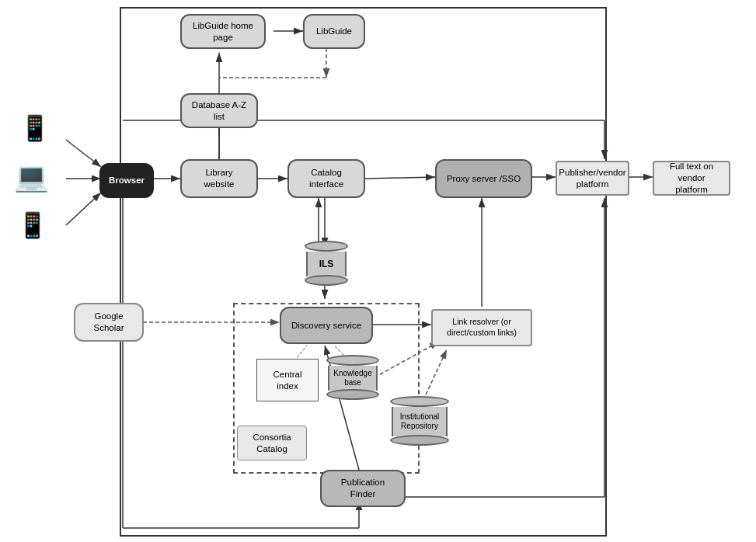  Describe the element at coordinates (592, 179) in the screenshot. I see `publisher-vendor-node: Publisher/vendor platform` at that location.